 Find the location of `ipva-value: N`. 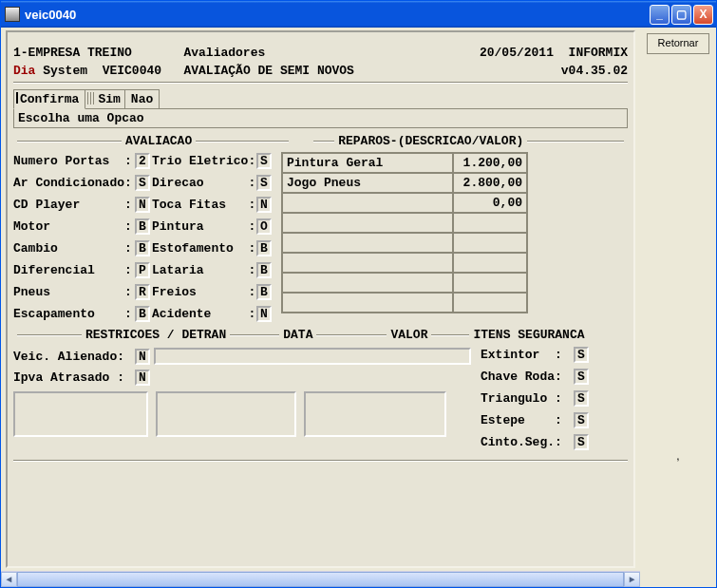

ipva-value: N is located at coordinates (142, 378).